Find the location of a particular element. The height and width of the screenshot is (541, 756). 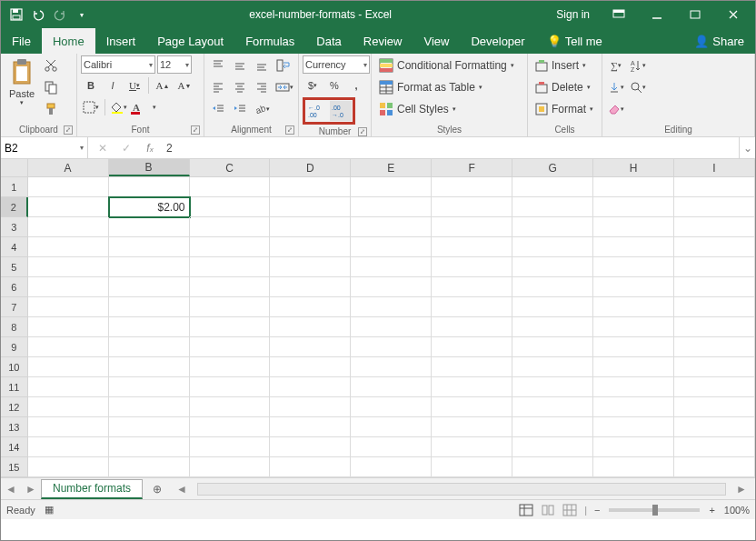

name-box: B2▾ is located at coordinates (45, 147).